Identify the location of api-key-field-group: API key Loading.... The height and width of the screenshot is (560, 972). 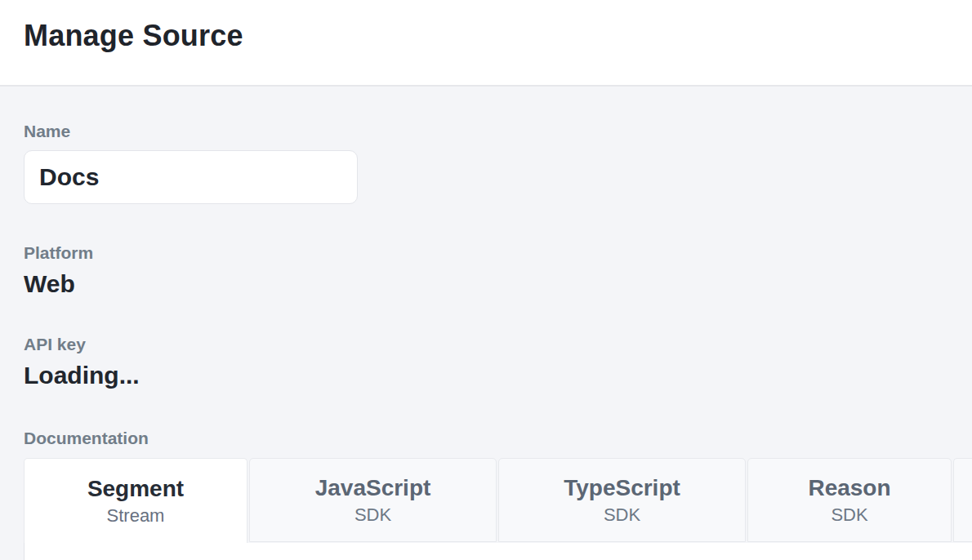
(498, 362).